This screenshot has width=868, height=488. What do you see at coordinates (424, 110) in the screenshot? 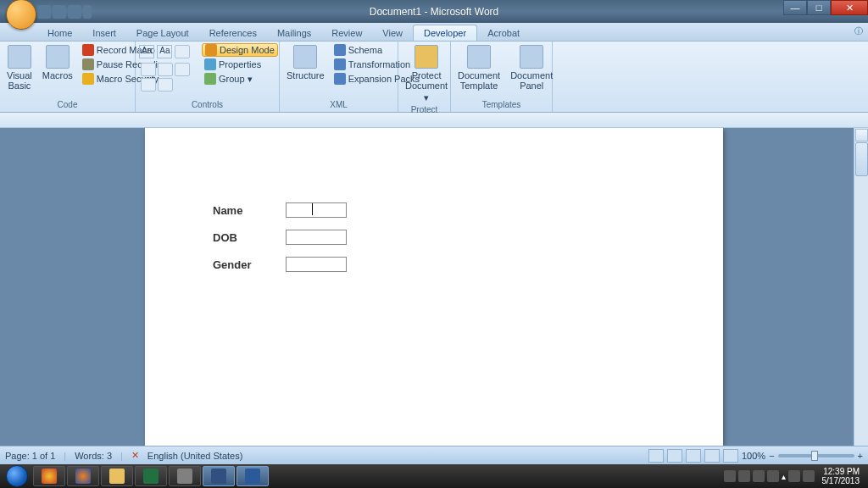
I see `protect-group-label: Protect` at bounding box center [424, 110].